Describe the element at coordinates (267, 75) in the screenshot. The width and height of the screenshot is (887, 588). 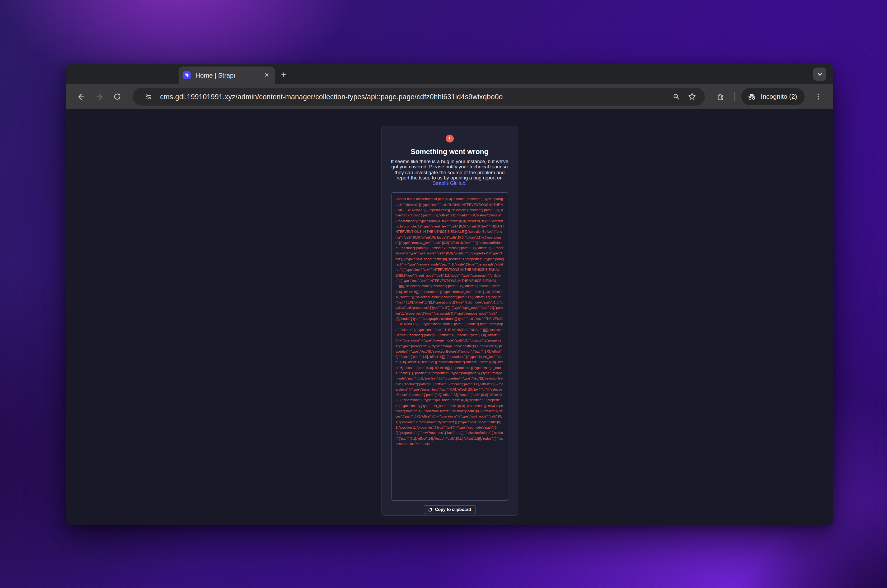
I see `tab-close-icon: ✕` at that location.